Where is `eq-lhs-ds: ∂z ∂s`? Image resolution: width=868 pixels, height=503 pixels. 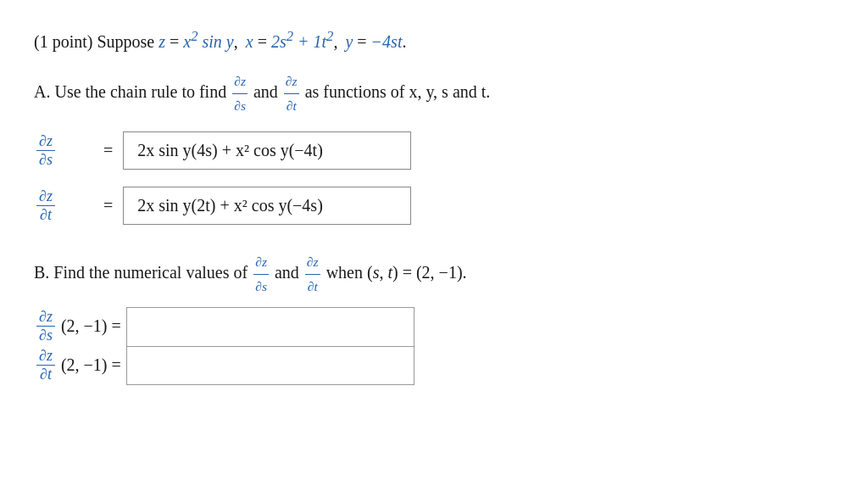
eq-lhs-ds: ∂z ∂s is located at coordinates (64, 151).